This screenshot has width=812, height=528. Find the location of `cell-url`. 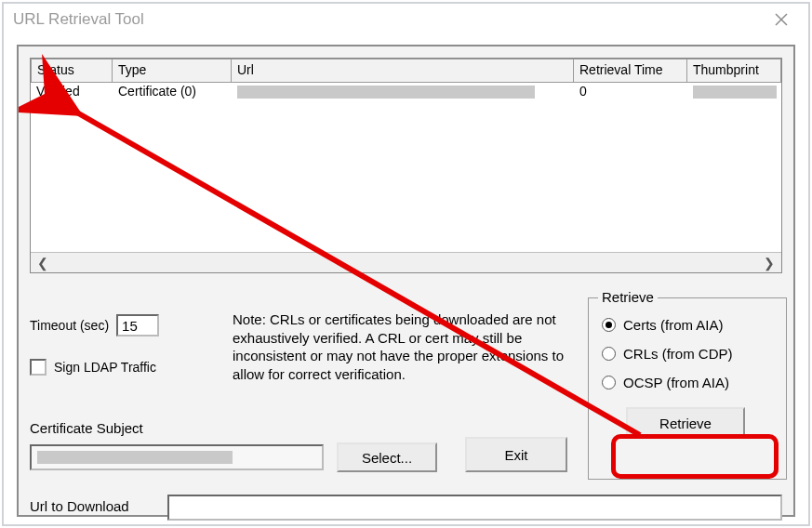

cell-url is located at coordinates (403, 93).